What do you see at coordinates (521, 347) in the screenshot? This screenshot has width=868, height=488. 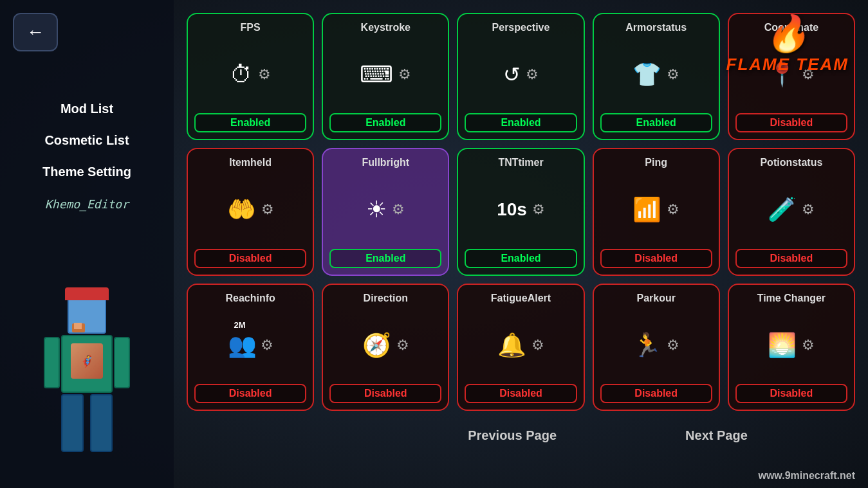 I see `module-fatiguealert: FatigueAlert 🔔 ⚙ Disabled` at bounding box center [521, 347].